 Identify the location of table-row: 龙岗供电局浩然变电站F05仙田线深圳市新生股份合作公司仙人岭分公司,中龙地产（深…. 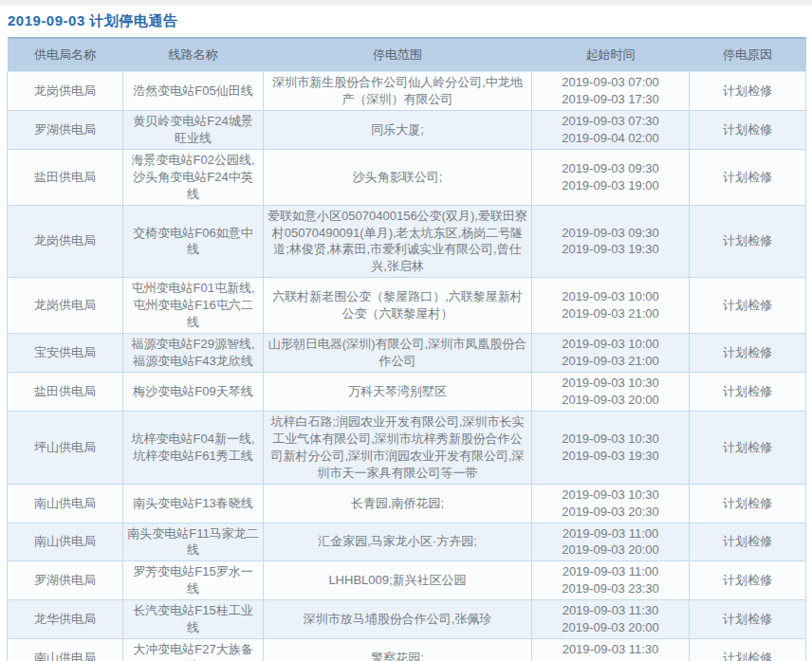
(407, 91).